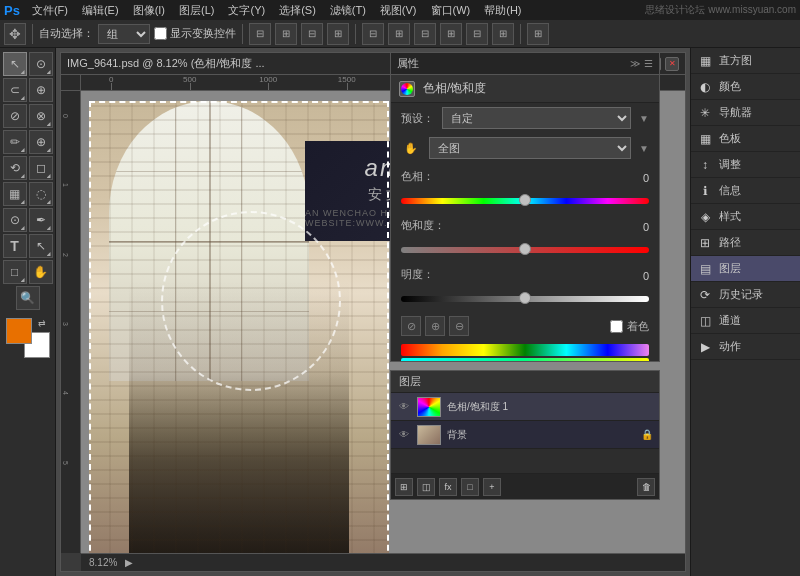 The width and height of the screenshot is (800, 576). What do you see at coordinates (41, 90) in the screenshot?
I see `crop-tool: ⊕` at bounding box center [41, 90].